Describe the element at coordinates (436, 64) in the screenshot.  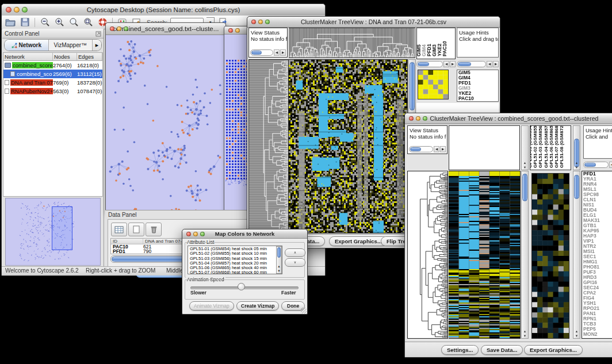
I see `dna-labels-scrollbar` at that location.